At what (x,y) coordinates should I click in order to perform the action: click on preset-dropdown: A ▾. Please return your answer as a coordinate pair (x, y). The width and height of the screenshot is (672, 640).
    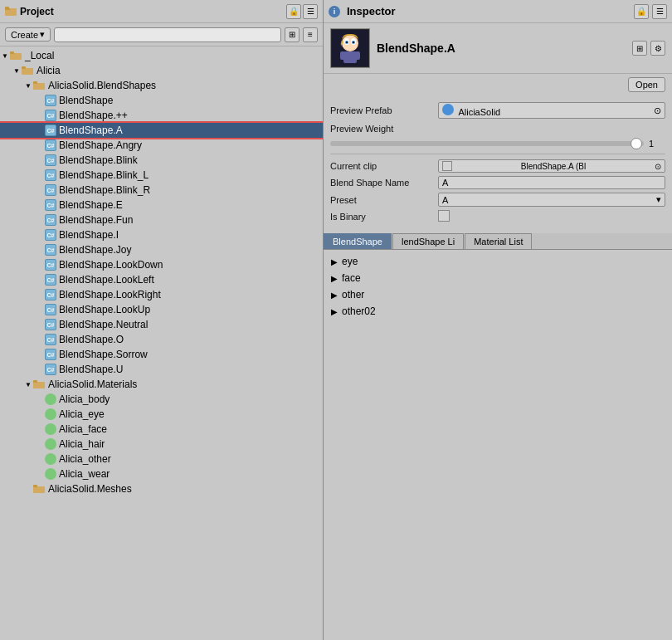
    Looking at the image, I should click on (552, 199).